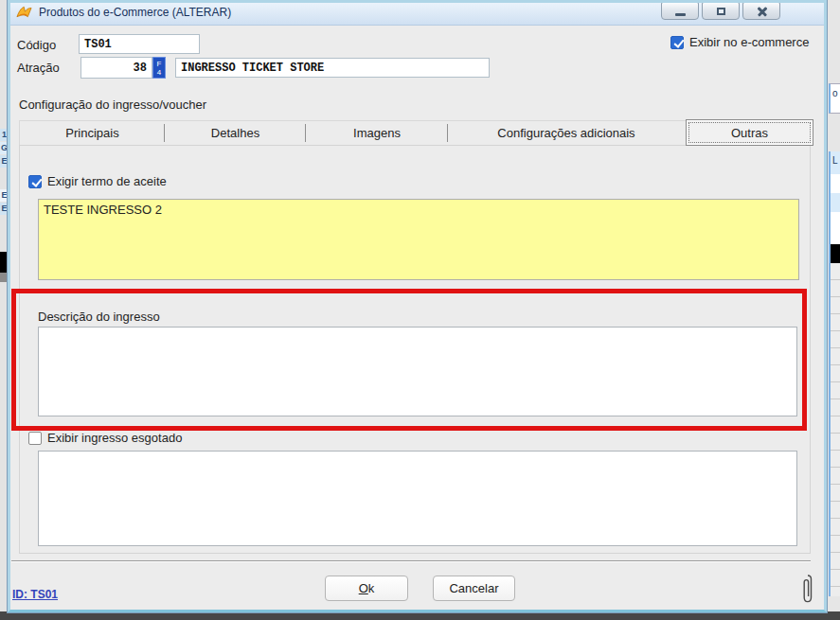  I want to click on exigir-termo-checkbox-row: Exigir termo de aceite, so click(98, 182).